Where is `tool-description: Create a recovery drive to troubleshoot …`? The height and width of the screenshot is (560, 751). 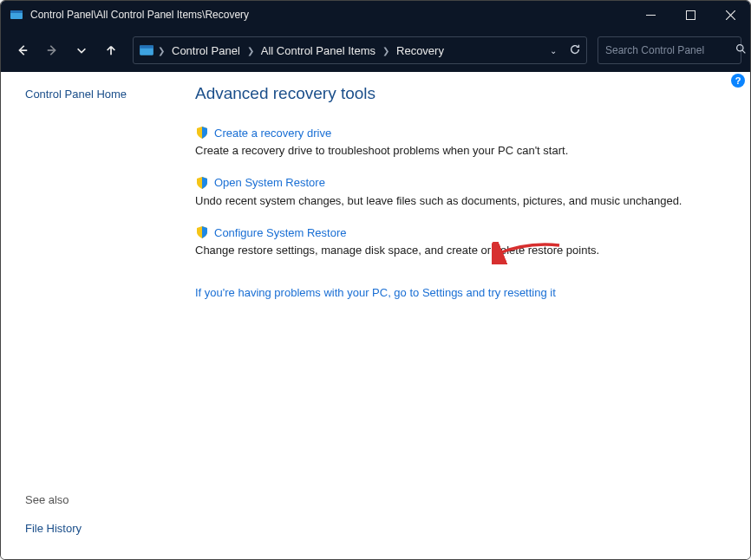 tool-description: Create a recovery drive to troubleshoot … is located at coordinates (460, 151).